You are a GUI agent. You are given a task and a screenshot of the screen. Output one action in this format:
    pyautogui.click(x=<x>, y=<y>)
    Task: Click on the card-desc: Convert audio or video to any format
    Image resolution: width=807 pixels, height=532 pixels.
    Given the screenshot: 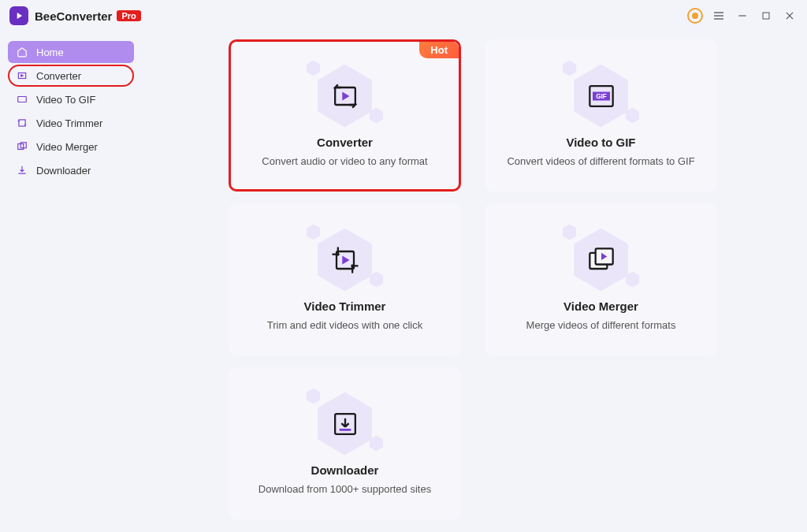 What is the action you would take?
    pyautogui.click(x=344, y=161)
    